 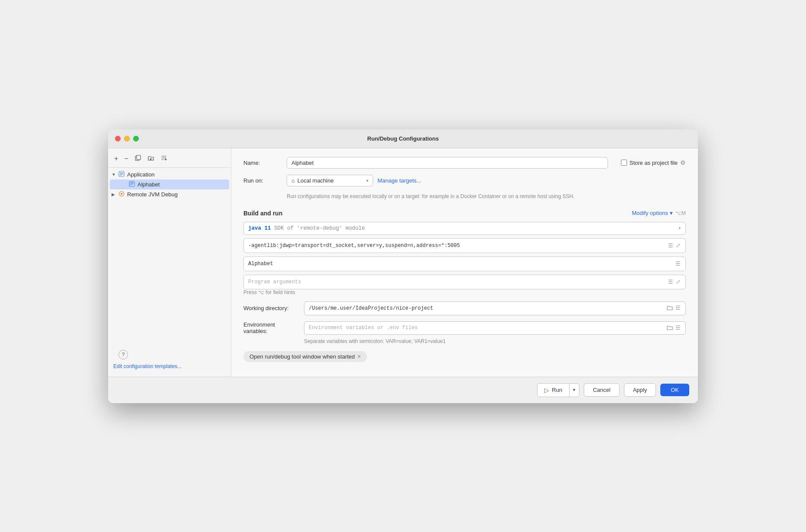 What do you see at coordinates (464, 264) in the screenshot?
I see `main-class-field: Alphabet ☰` at bounding box center [464, 264].